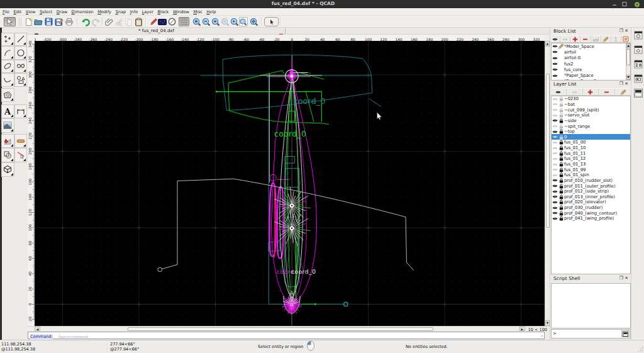  I want to click on point-tools, so click(8, 40).